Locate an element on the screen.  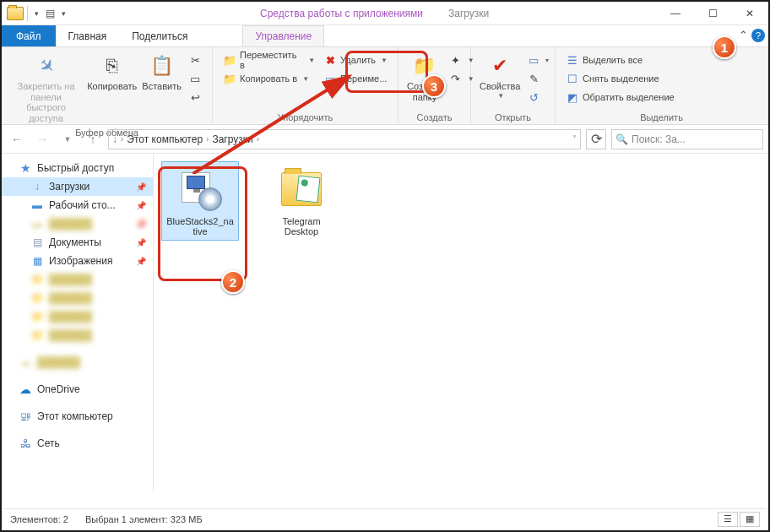
paste-shortcut-button: ↩ is located at coordinates (195, 97).